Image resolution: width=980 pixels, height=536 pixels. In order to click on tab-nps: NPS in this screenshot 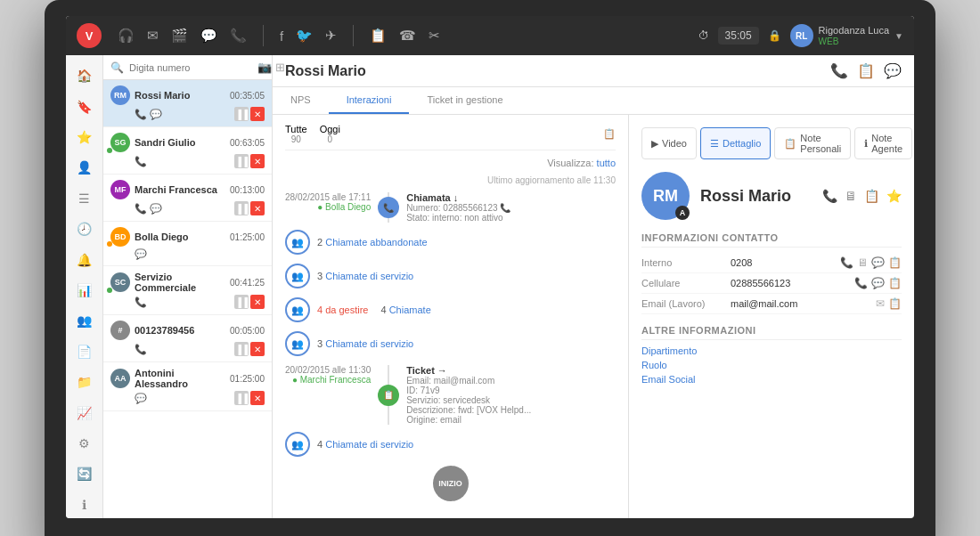, I will do `click(301, 101)`.